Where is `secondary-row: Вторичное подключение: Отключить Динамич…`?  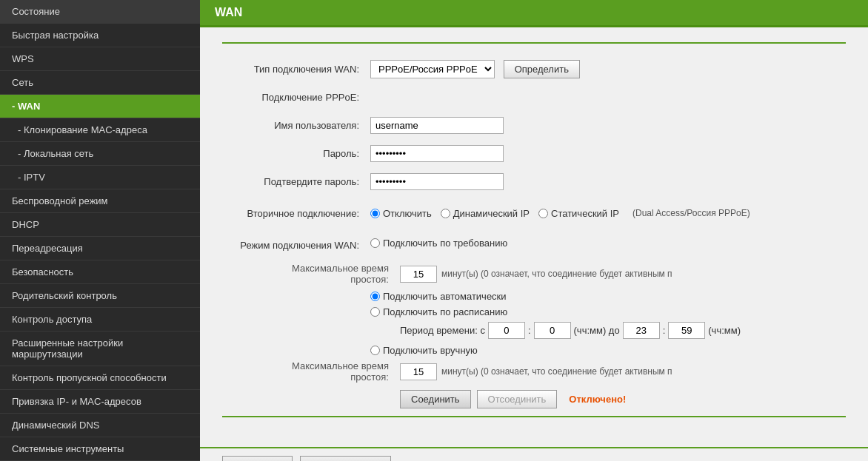 secondary-row: Вторичное подключение: Отключить Динамич… is located at coordinates (534, 213).